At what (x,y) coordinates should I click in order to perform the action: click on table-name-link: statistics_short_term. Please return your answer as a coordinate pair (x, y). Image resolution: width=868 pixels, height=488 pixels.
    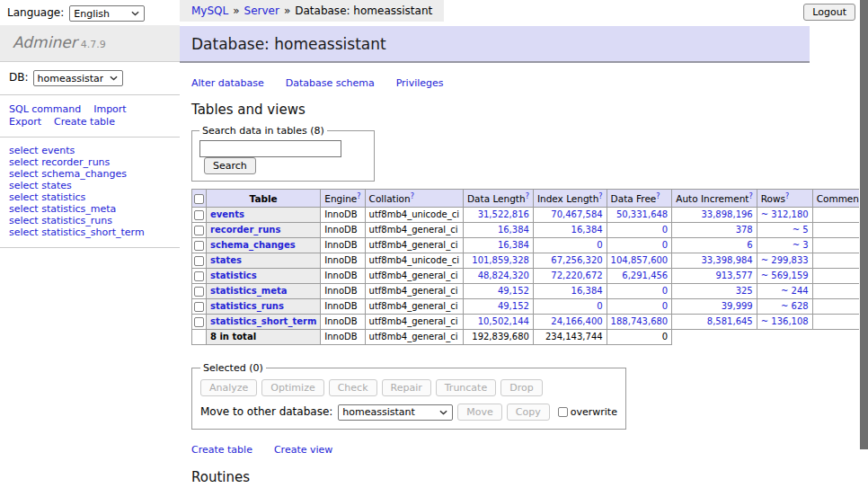
    Looking at the image, I should click on (93, 232).